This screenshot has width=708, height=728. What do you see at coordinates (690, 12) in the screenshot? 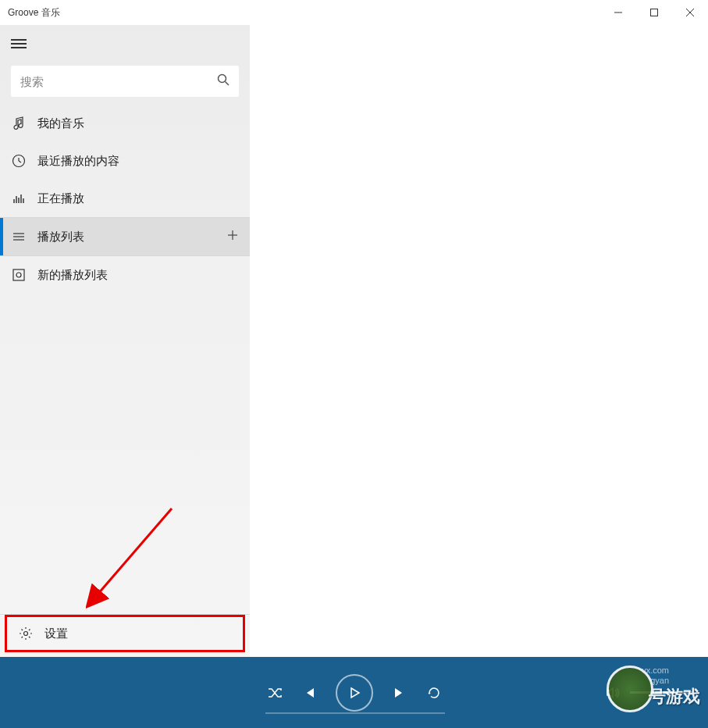
I see `close-button` at bounding box center [690, 12].